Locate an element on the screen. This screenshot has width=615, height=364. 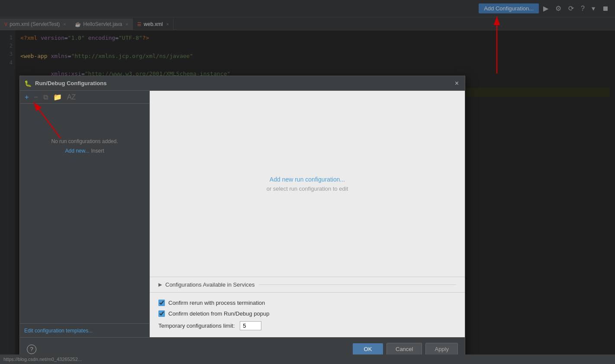
url-bar: https://blog.csdn.net/m0_43265252... is located at coordinates (307, 359).